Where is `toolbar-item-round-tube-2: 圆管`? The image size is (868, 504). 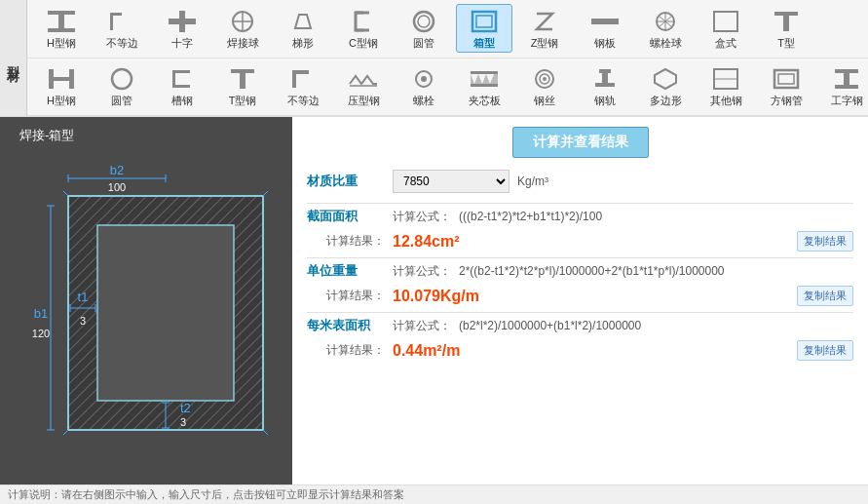 toolbar-item-round-tube-2: 圆管 is located at coordinates (122, 87).